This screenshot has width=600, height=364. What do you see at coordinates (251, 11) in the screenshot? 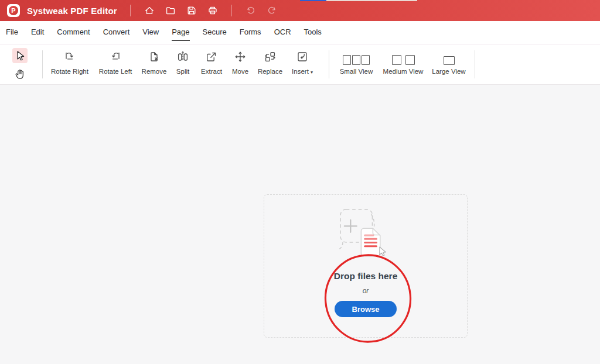
I see `undo-icon` at bounding box center [251, 11].